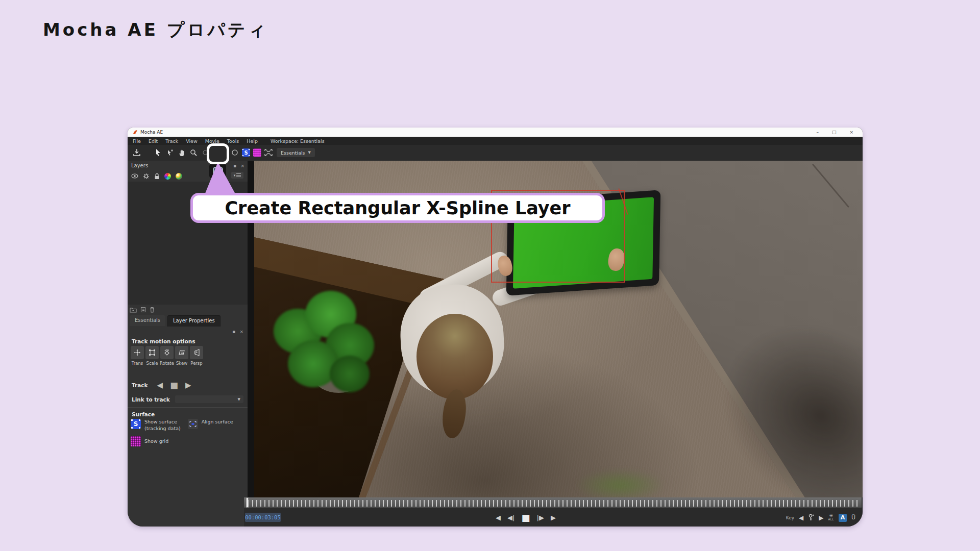  Describe the element at coordinates (233, 141) in the screenshot. I see `menu-tools: Tools` at that location.